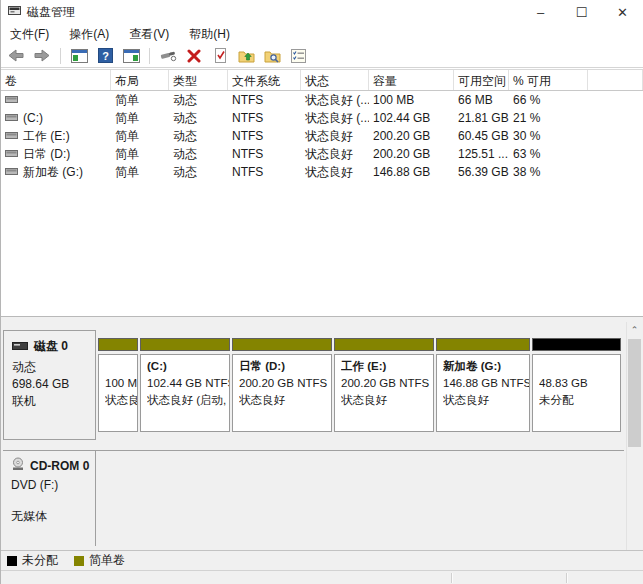  Describe the element at coordinates (298, 56) in the screenshot. I see `checklist-icon` at that location.